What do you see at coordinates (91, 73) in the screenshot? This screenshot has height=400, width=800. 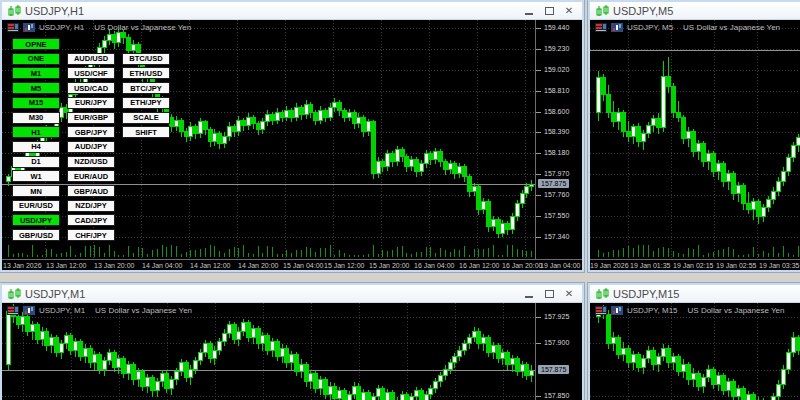 I see `panel-button-usd-chf: USD/CHF` at bounding box center [91, 73].